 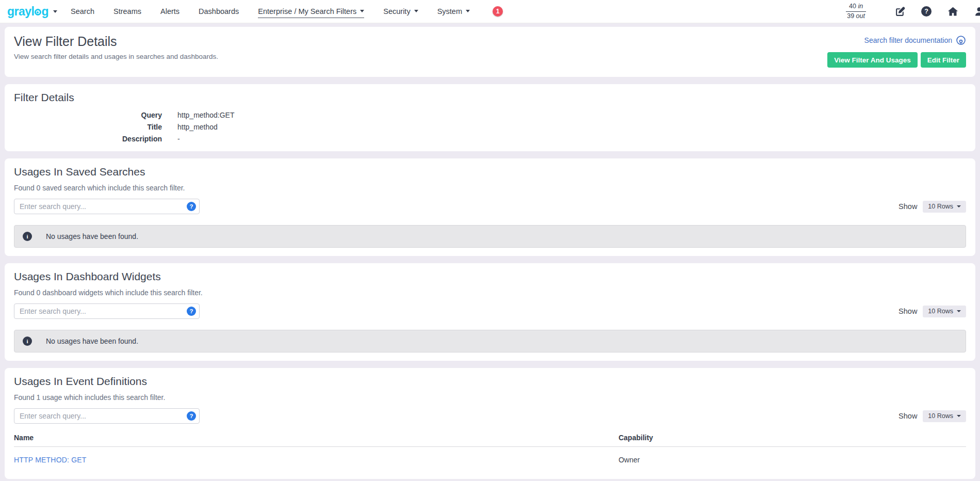 What do you see at coordinates (571, 127) in the screenshot?
I see `detail-value-title: http_method` at bounding box center [571, 127].